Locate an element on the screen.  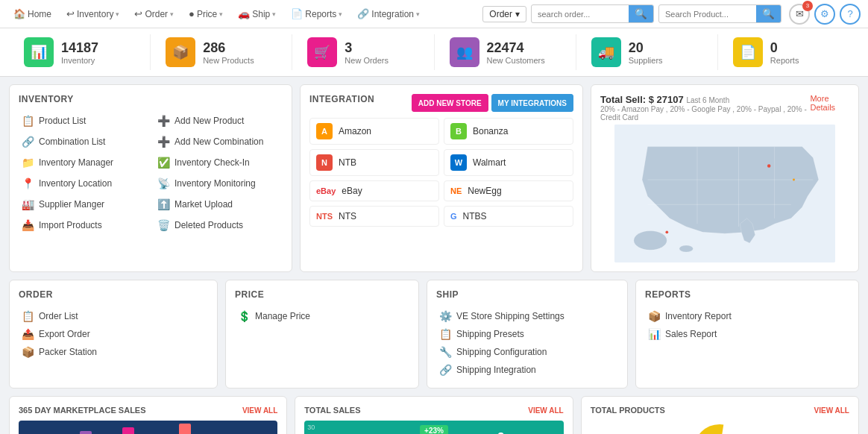
inventory-menu-item-1: ➕Add New Product is located at coordinates (218, 121).